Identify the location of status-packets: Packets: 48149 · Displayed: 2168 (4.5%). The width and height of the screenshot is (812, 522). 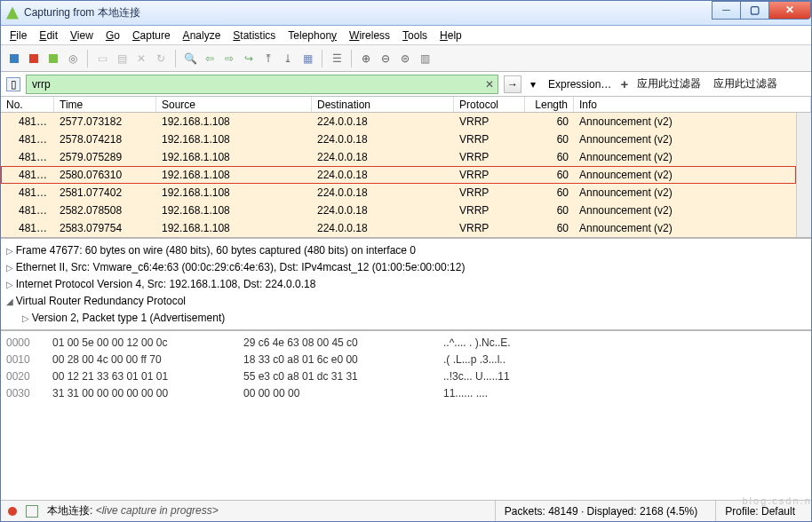
(601, 511).